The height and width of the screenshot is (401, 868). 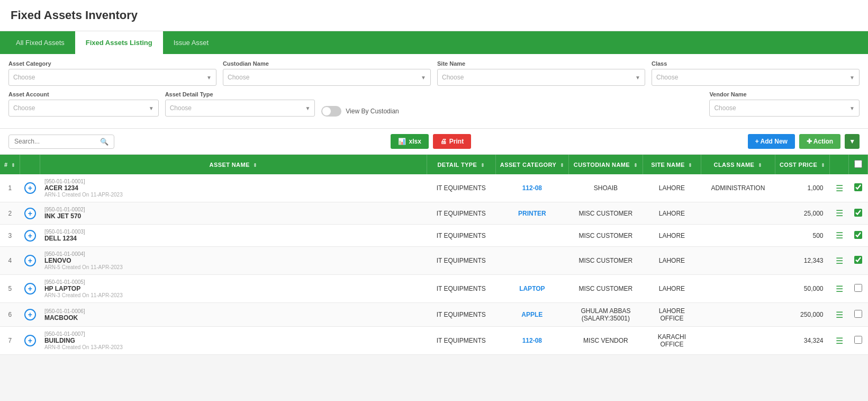 I want to click on asset-code: [950-01-01-0004], so click(x=233, y=254).